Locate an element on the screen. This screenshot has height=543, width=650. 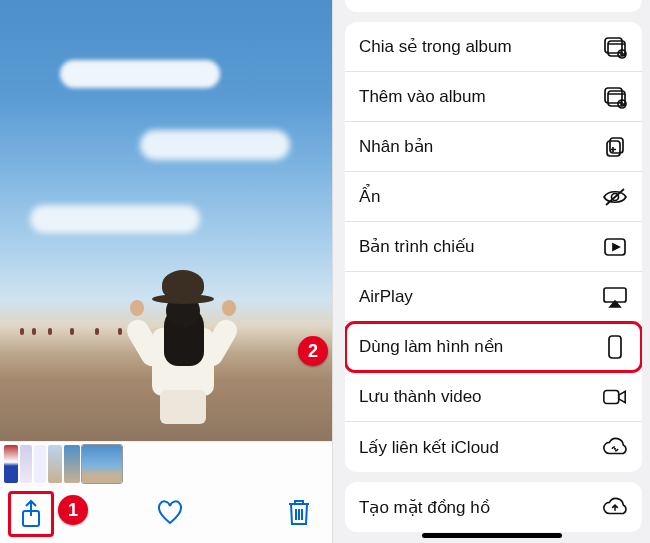
share-option-slideshow: Bản trình chiếu is located at coordinates (494, 247).